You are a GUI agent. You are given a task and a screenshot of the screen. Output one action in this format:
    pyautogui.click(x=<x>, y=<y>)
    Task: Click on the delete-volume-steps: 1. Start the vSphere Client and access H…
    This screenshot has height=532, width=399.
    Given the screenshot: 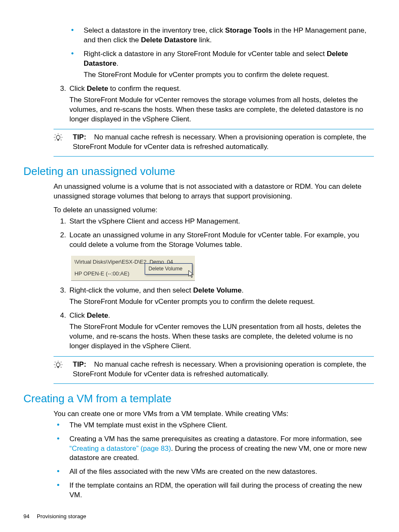 What is the action you would take?
    pyautogui.click(x=199, y=234)
    